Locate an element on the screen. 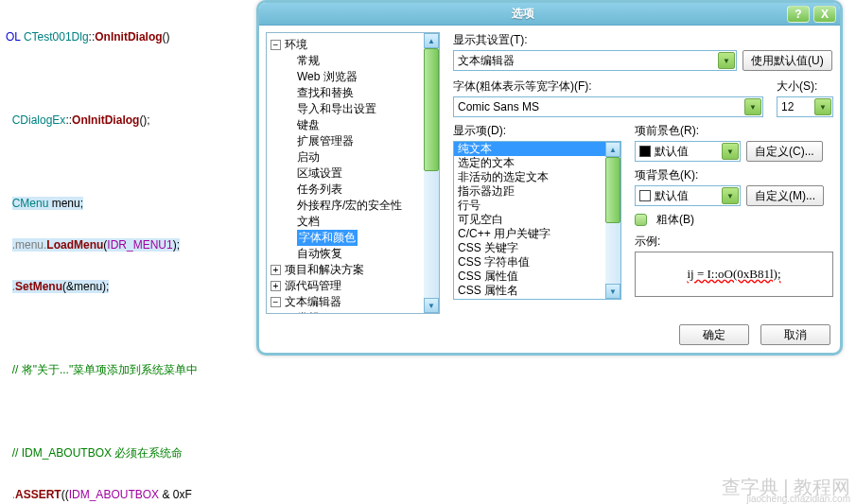 The image size is (856, 504). tree-node-env: 环境 is located at coordinates (296, 45).